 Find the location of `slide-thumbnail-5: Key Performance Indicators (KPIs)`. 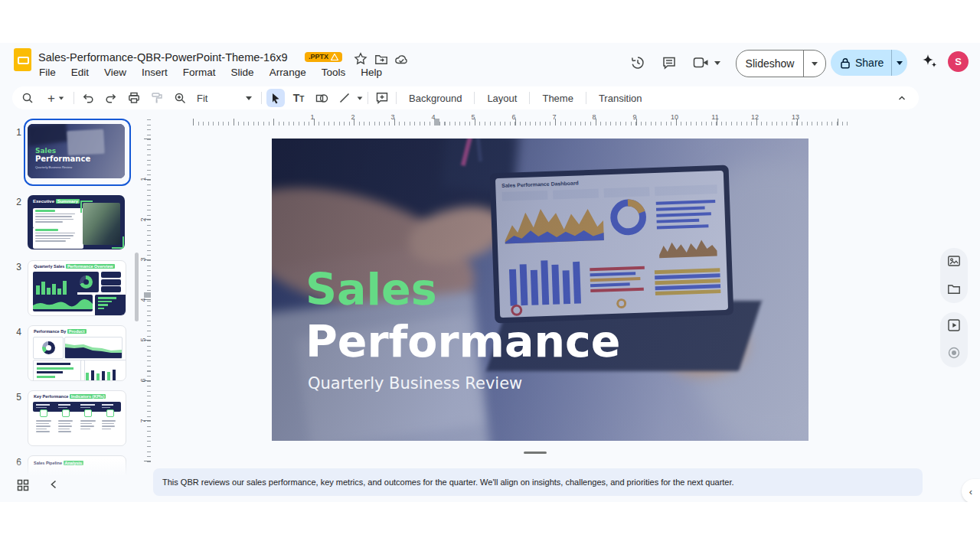

slide-thumbnail-5: Key Performance Indicators (KPIs) is located at coordinates (77, 418).